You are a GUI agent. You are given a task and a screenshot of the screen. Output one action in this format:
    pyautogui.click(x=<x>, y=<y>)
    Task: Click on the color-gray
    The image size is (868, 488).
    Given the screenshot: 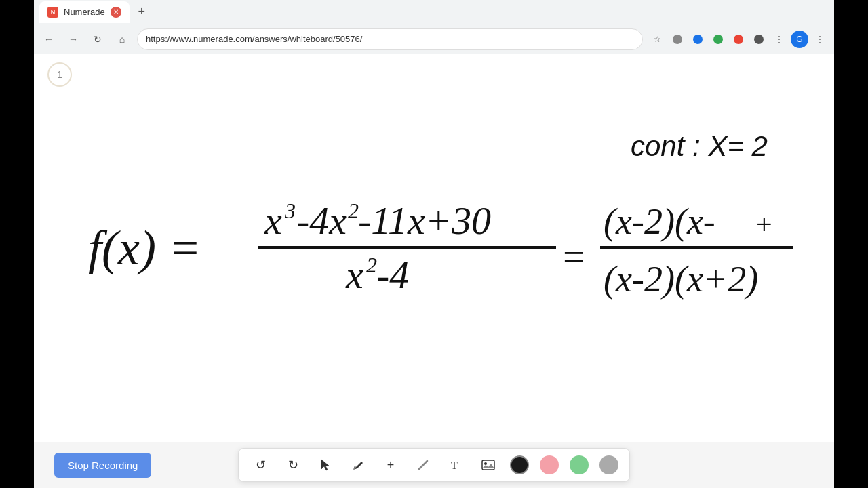 What is the action you would take?
    pyautogui.click(x=609, y=465)
    